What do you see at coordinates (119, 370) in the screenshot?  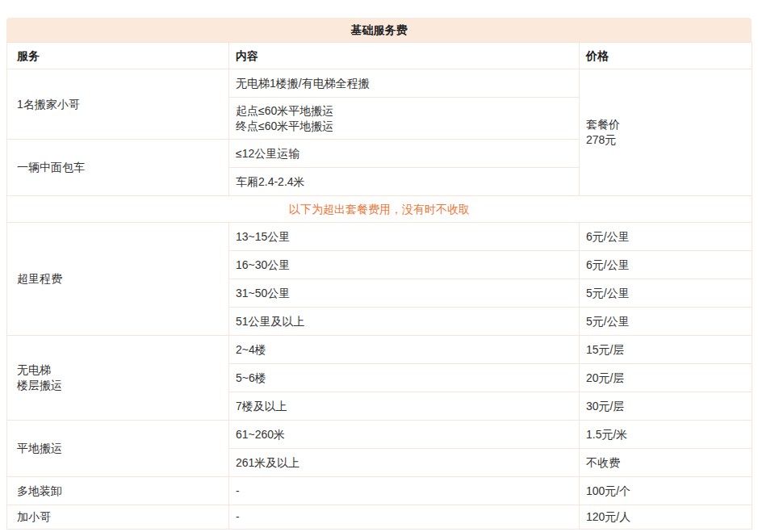 I see `service-line: 无电梯` at bounding box center [119, 370].